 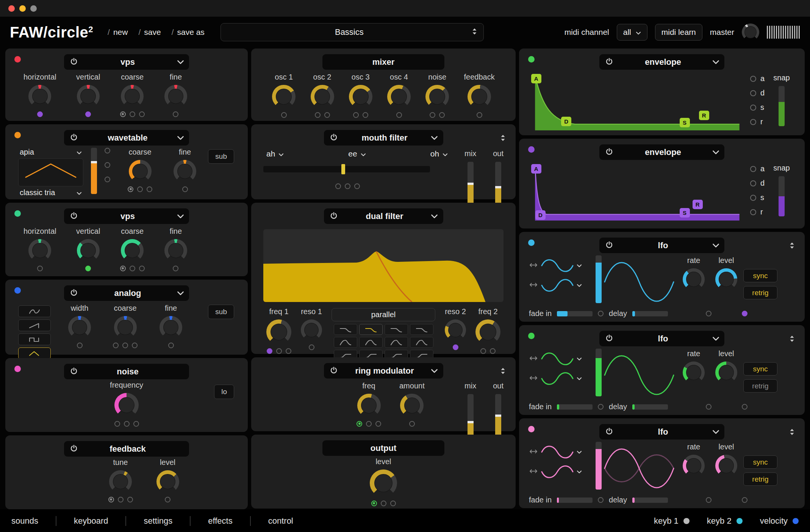 What do you see at coordinates (361, 95) in the screenshot?
I see `osc3-level-knob: osc 3` at bounding box center [361, 95].